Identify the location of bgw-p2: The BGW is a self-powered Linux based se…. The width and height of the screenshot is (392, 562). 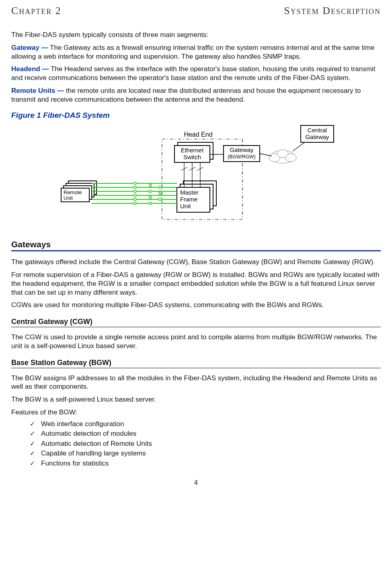
(196, 400).